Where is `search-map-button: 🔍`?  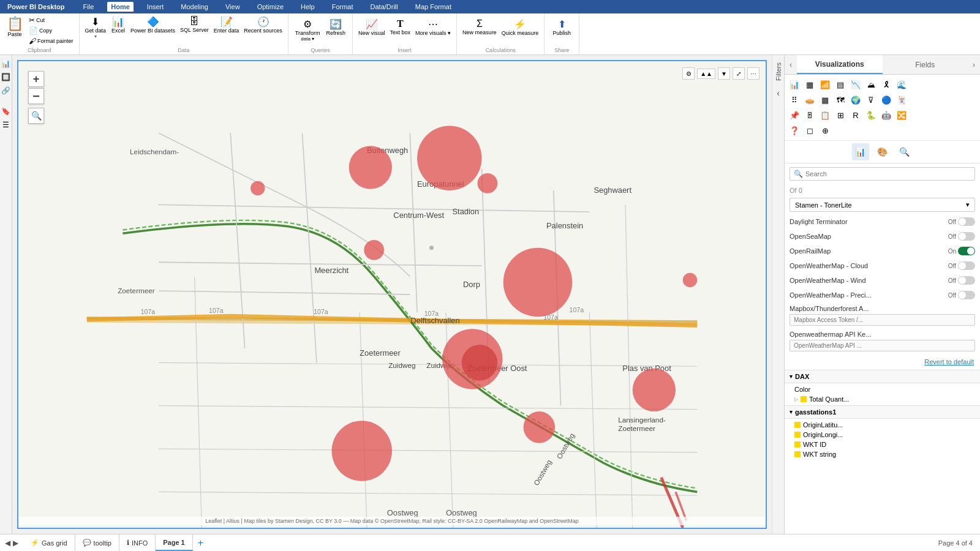
search-map-button: 🔍 is located at coordinates (36, 116).